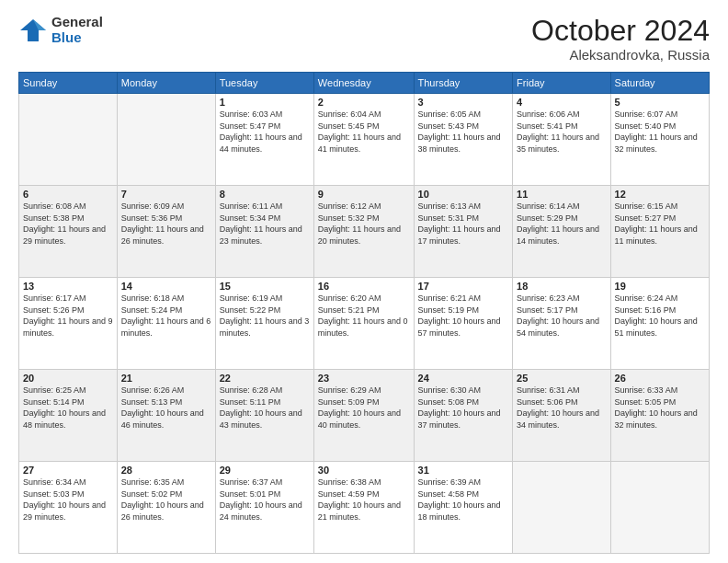  Describe the element at coordinates (265, 232) in the screenshot. I see `table-row: 8Sunrise: 6:11 AM Sunset: 5:34 PM Daylig…` at that location.